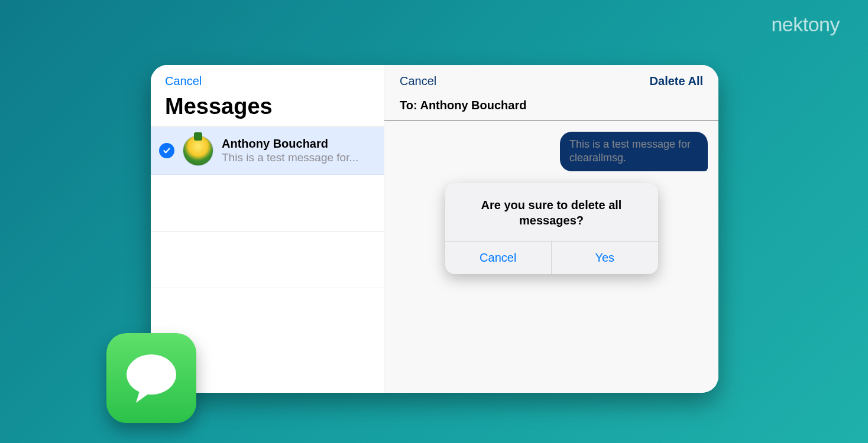 The height and width of the screenshot is (443, 868). Describe the element at coordinates (551, 109) in the screenshot. I see `to-field: To: Anthony Bouchard` at that location.